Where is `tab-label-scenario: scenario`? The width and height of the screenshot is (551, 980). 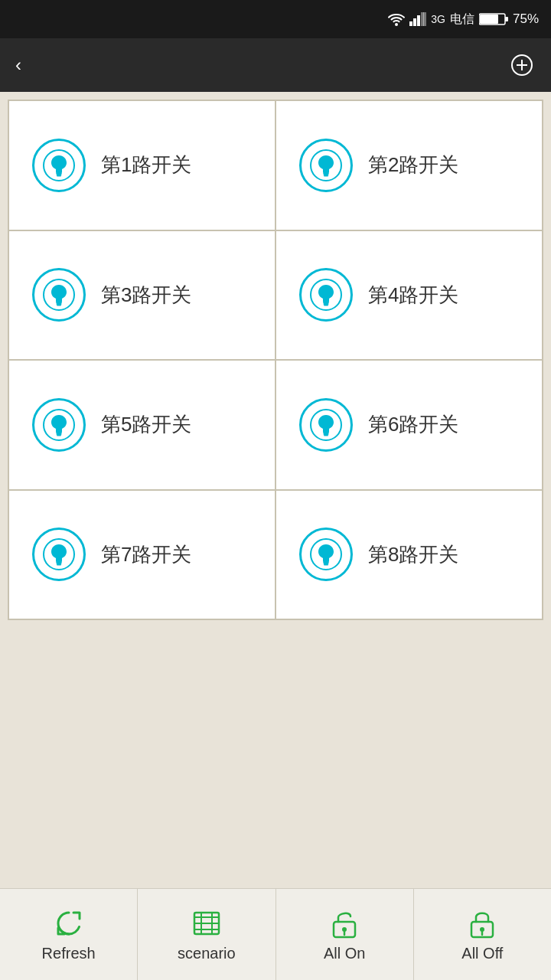
tab-label-scenario: scenario is located at coordinates (207, 954).